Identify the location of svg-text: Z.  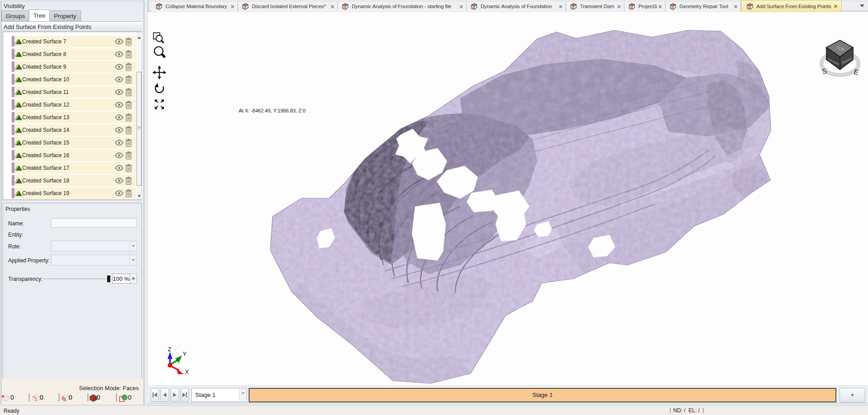
(170, 350).